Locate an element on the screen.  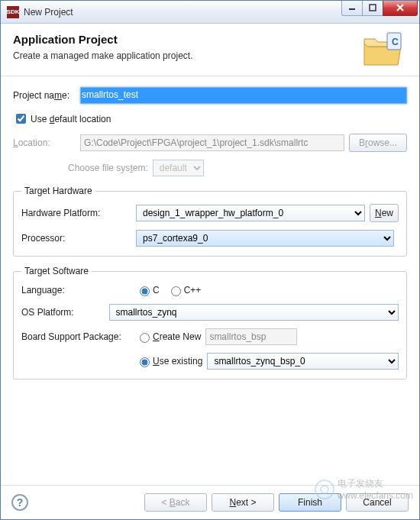
lang-cpp-label: C++ is located at coordinates (192, 290).